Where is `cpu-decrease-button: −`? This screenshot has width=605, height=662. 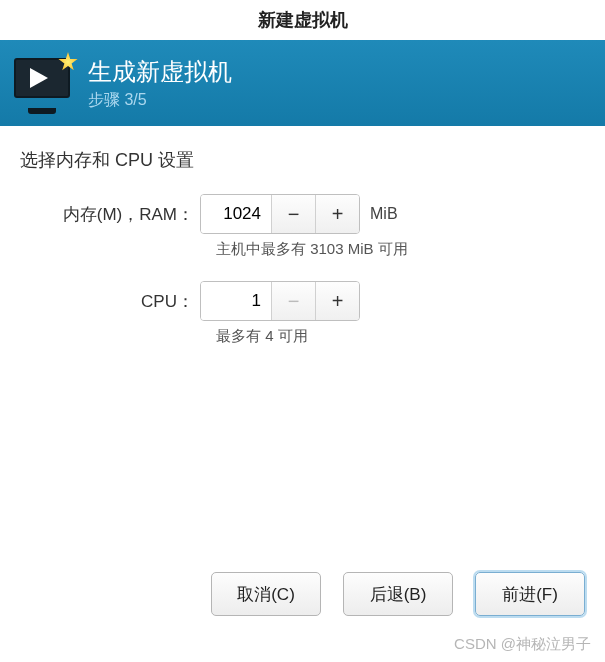
cpu-decrease-button: − is located at coordinates (293, 301).